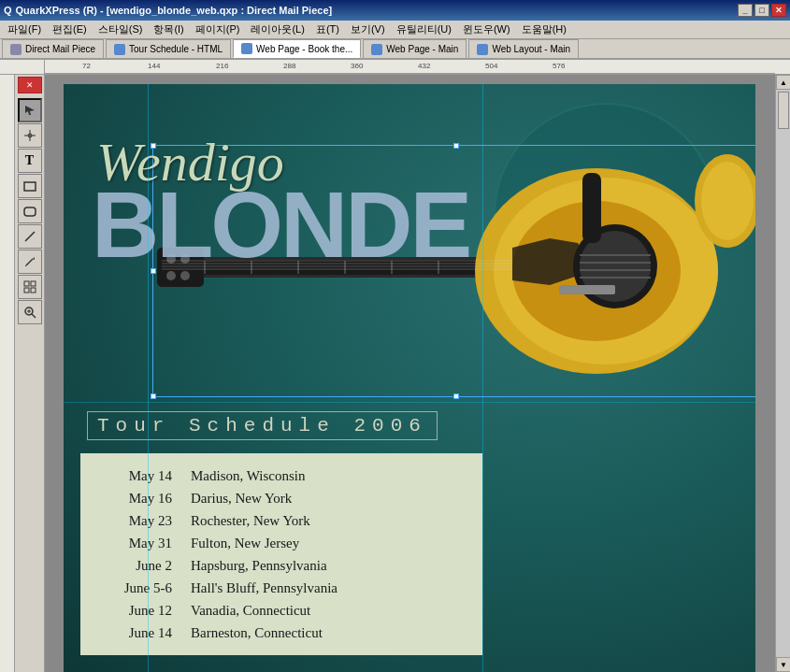 This screenshot has height=672, width=790. Describe the element at coordinates (176, 49) in the screenshot. I see `tab-label-tour: Tour Schedule - HTML` at that location.